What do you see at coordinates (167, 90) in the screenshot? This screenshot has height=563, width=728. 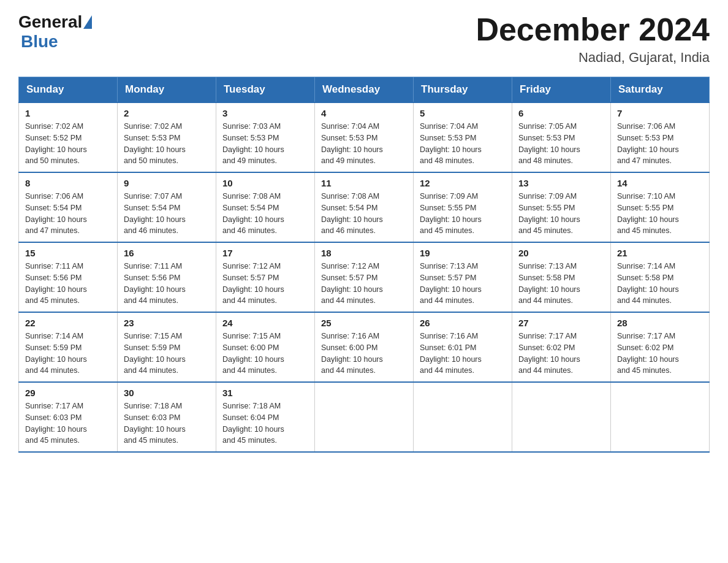 I see `col-monday: Monday` at bounding box center [167, 90].